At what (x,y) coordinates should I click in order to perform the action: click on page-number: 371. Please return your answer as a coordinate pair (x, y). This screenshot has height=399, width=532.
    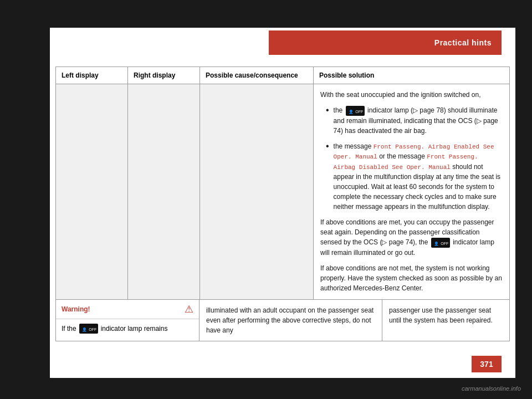
    Looking at the image, I should click on (487, 364).